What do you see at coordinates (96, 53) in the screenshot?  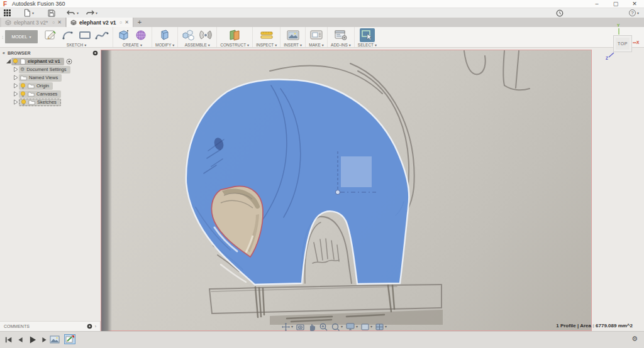 I see `panel-options-icon` at bounding box center [96, 53].